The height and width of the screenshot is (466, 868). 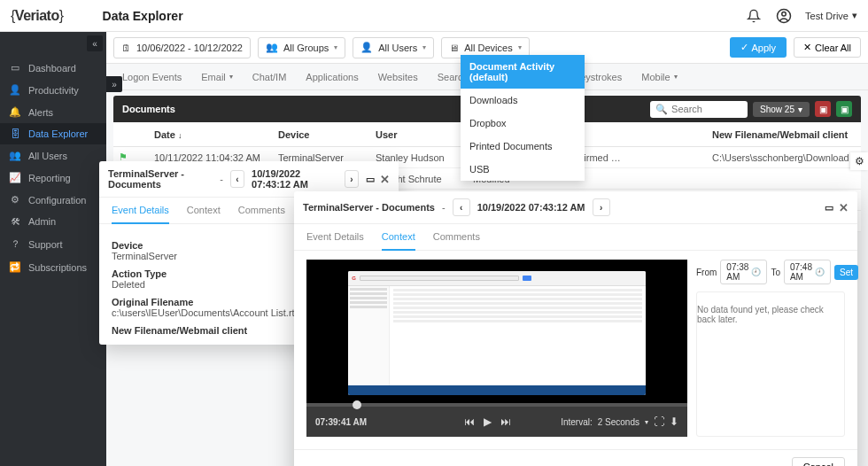 What do you see at coordinates (58, 134) in the screenshot?
I see `sidebar-item-label: Data Explorer` at bounding box center [58, 134].